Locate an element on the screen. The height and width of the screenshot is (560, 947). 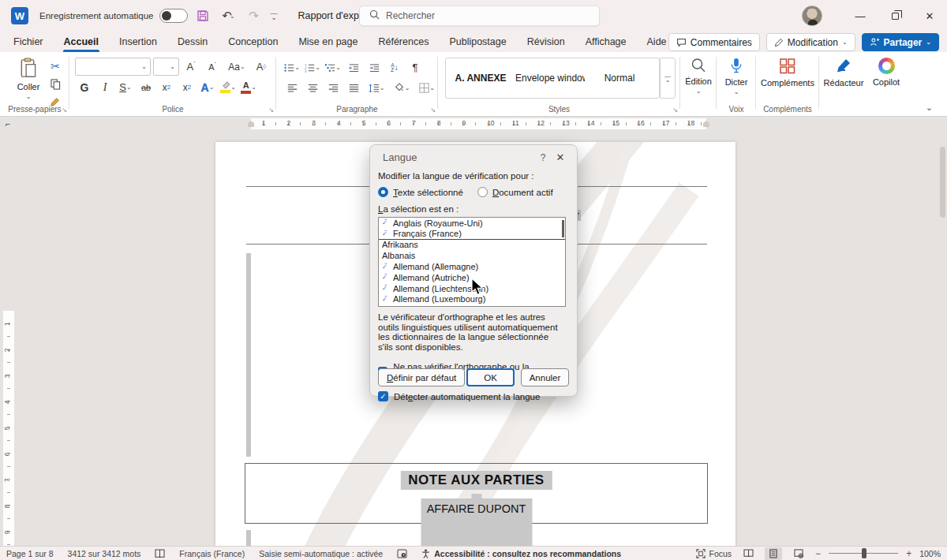
multilevel-list-button: ⌄ is located at coordinates (333, 68).